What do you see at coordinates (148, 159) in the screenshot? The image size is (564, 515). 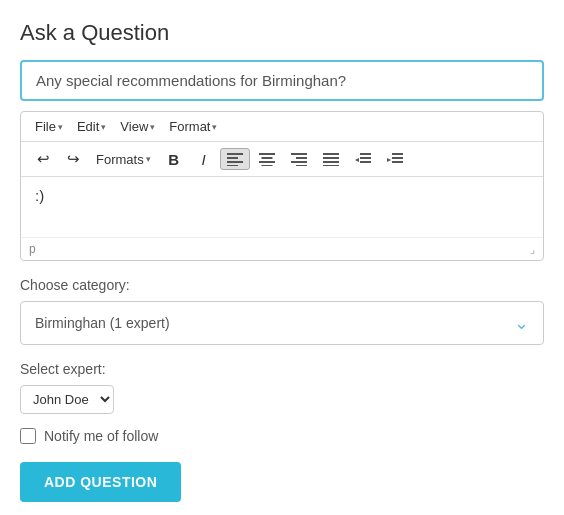 I see `formats-chevron: ▾` at bounding box center [148, 159].